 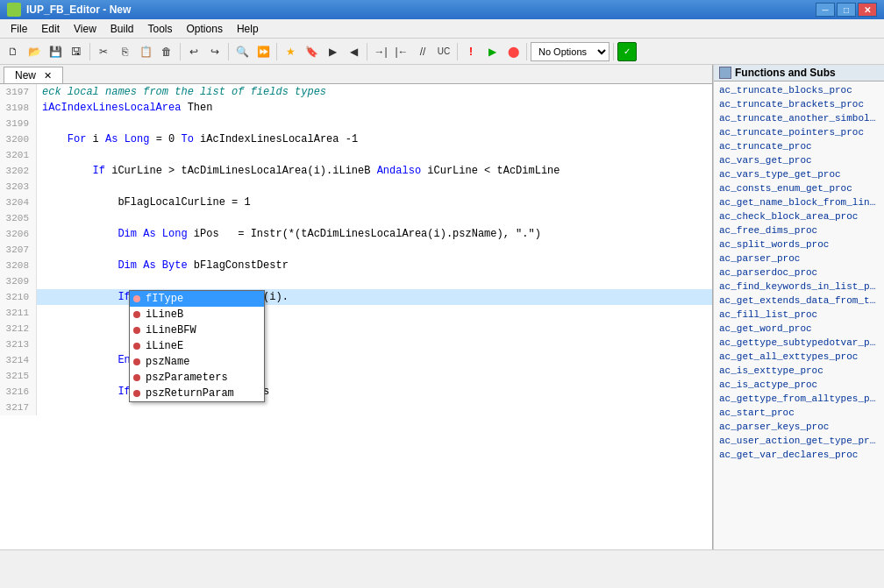 What do you see at coordinates (13, 52) in the screenshot?
I see `new-button: 🗋` at bounding box center [13, 52].